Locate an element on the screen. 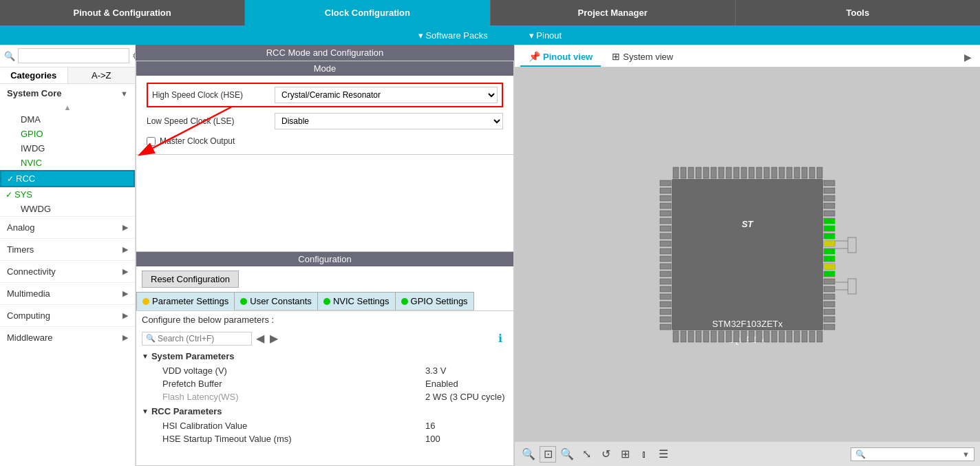  rotate-icon: ↺ is located at coordinates (606, 454).